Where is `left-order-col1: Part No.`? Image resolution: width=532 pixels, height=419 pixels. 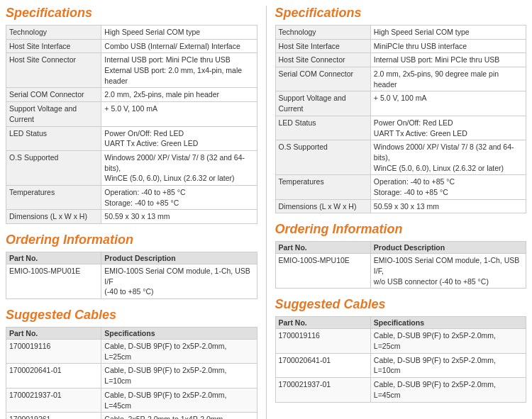 left-order-col1: Part No. is located at coordinates (54, 258).